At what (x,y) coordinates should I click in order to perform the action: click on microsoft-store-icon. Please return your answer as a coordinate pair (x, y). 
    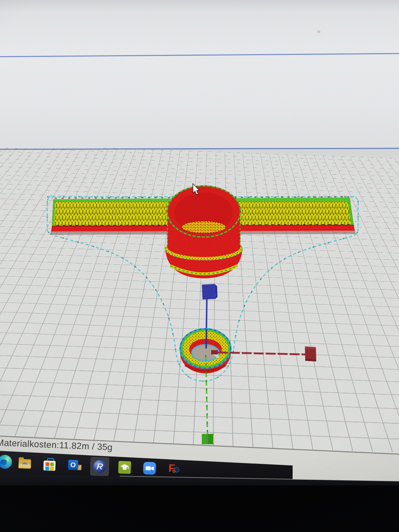
    Looking at the image, I should click on (50, 465).